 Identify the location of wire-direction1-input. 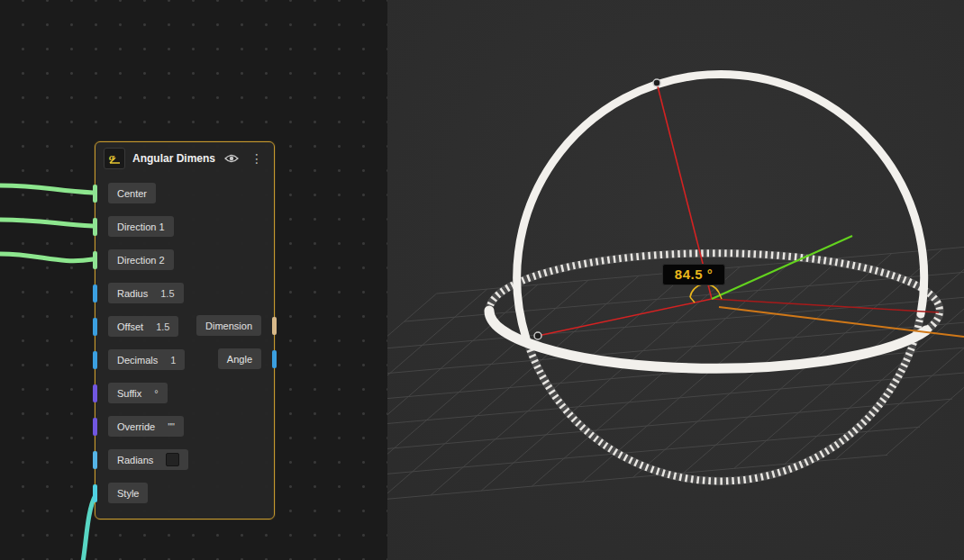
(47, 223).